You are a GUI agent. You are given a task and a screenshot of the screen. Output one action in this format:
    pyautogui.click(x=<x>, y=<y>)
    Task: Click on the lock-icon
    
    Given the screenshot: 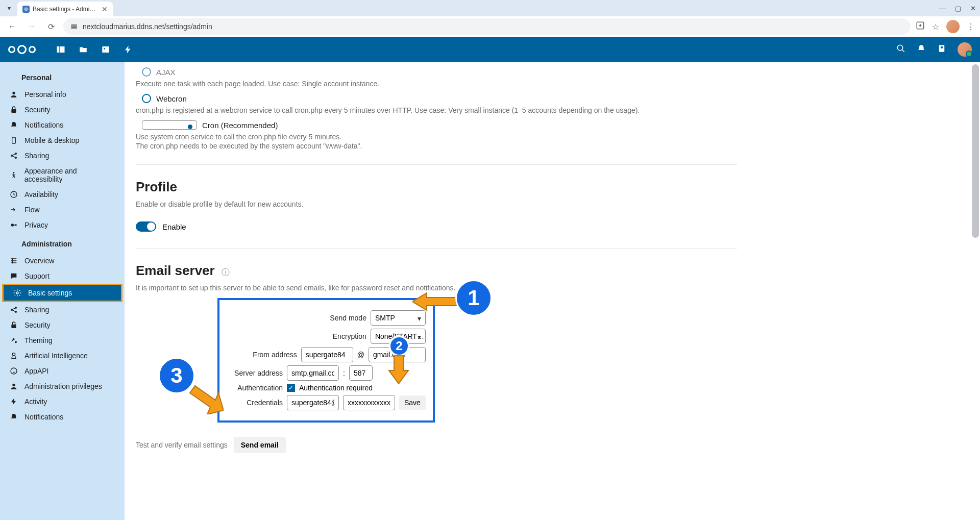 What is the action you would take?
    pyautogui.click(x=14, y=110)
    